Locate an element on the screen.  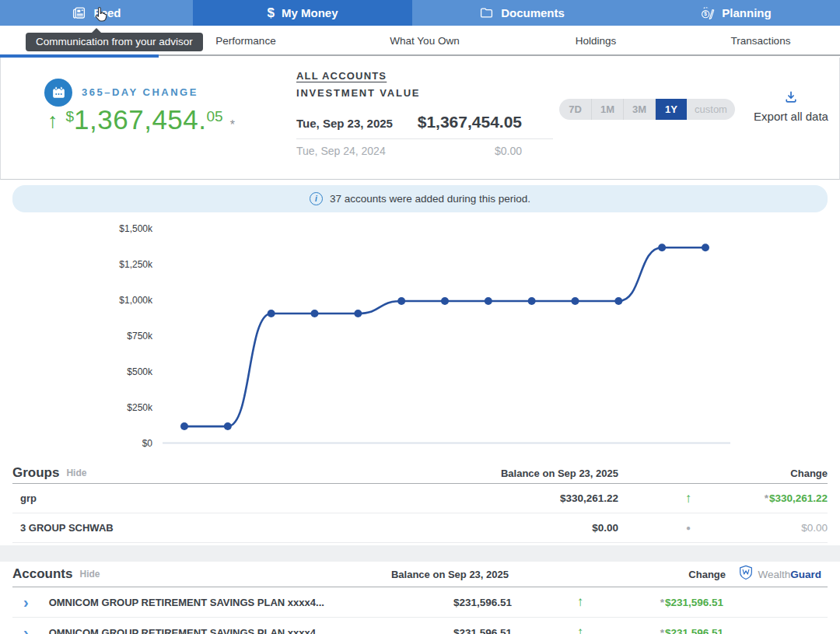
tab-my-money: $ My Money is located at coordinates (303, 12).